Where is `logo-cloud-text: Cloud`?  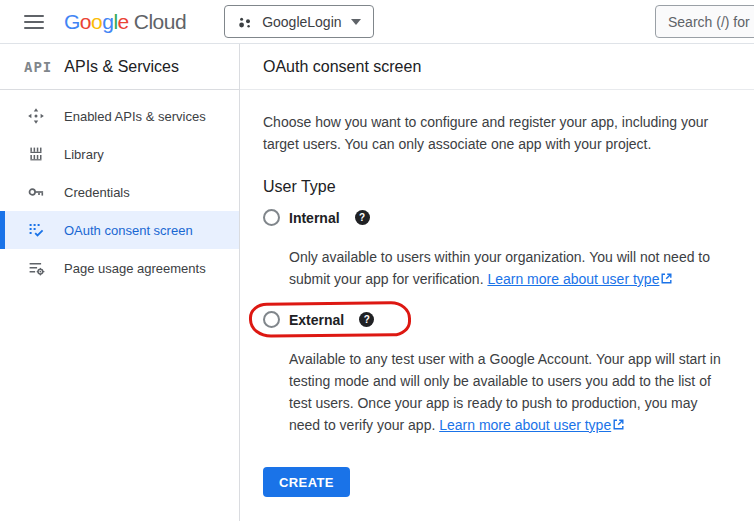 logo-cloud-text: Cloud is located at coordinates (160, 22).